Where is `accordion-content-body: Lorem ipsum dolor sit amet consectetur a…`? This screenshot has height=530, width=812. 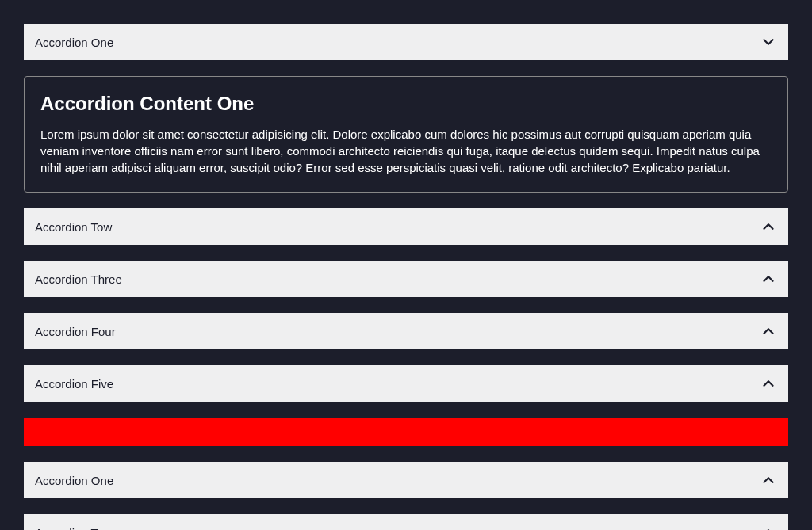
accordion-content-body: Lorem ipsum dolor sit amet consectetur a… is located at coordinates (406, 151).